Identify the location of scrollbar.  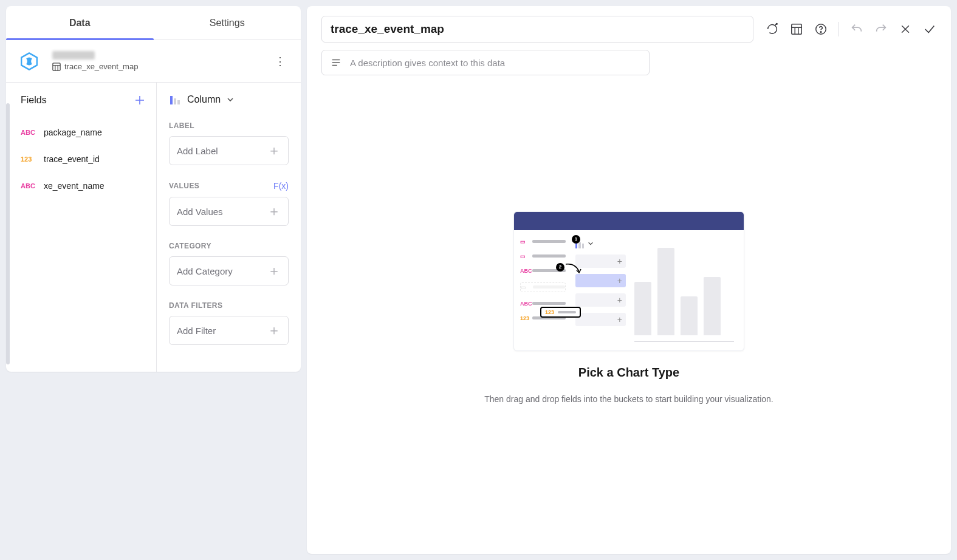
(8, 234).